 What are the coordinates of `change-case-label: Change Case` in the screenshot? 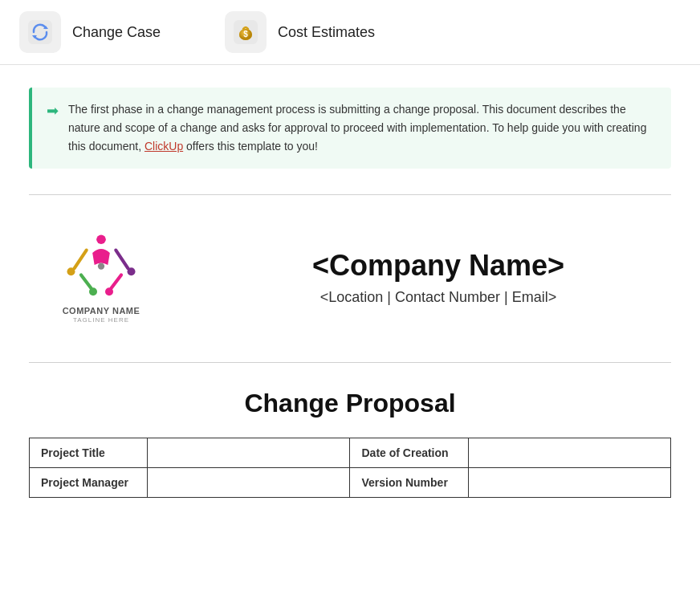 It's located at (116, 32).